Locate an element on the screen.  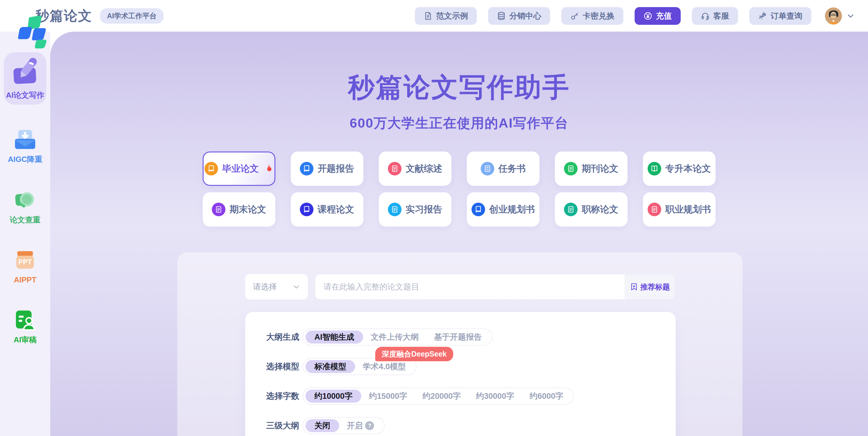
avatar is located at coordinates (834, 16).